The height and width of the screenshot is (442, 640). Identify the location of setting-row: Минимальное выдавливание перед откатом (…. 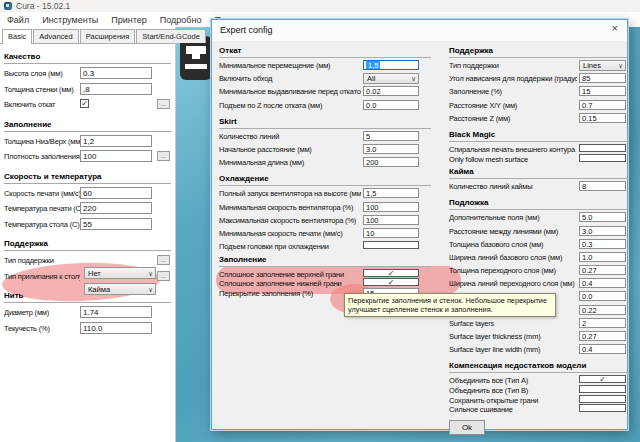
(325, 92).